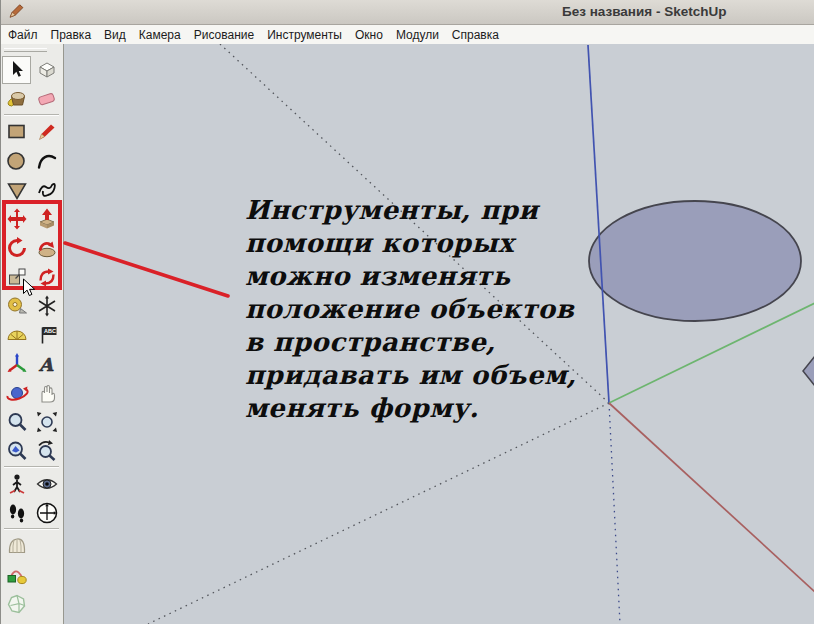 This screenshot has width=814, height=624. Describe the element at coordinates (16, 364) in the screenshot. I see `axes-tool-button` at that location.